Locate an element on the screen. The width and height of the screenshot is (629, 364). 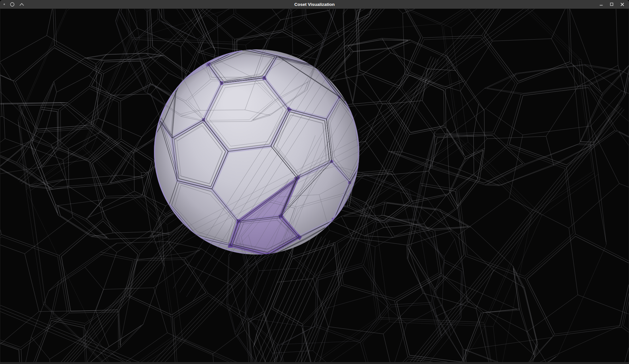
record-circle-icon is located at coordinates (12, 5).